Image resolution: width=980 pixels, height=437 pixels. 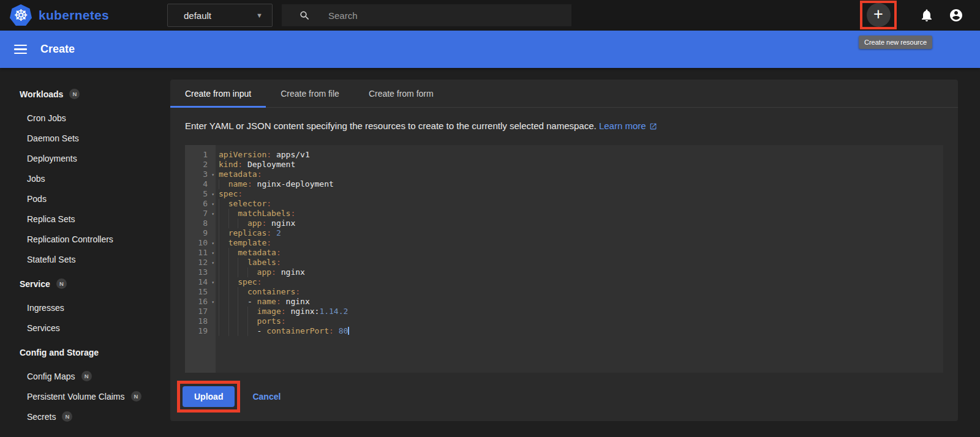 I want to click on new-badge: N, so click(x=87, y=376).